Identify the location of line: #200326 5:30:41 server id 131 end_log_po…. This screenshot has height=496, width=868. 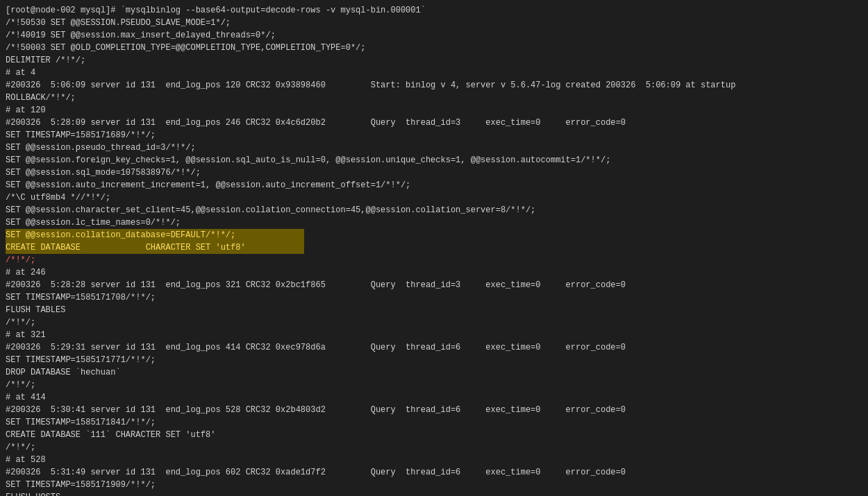
(434, 410).